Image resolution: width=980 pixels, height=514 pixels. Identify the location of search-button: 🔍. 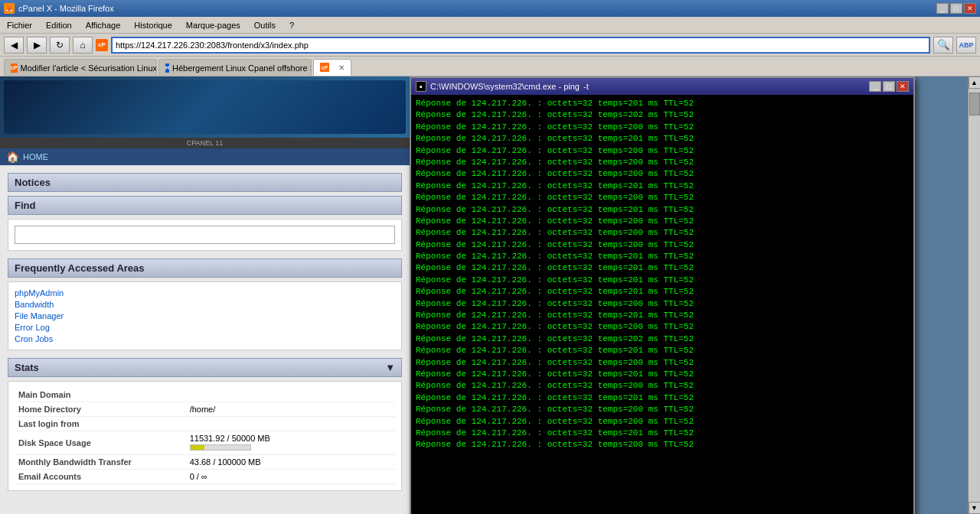
(943, 45).